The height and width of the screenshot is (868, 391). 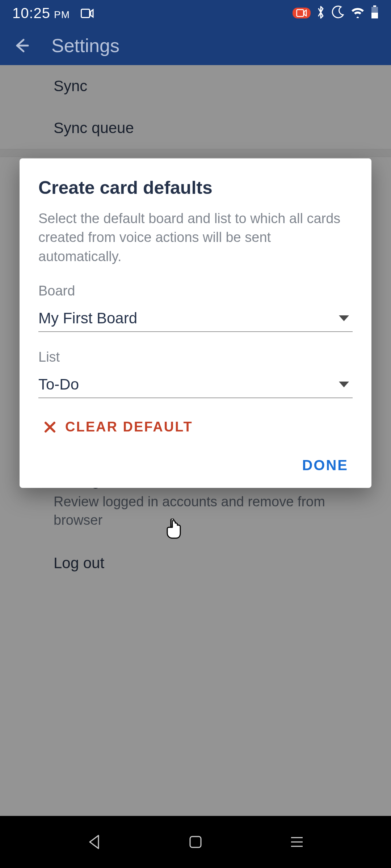 What do you see at coordinates (196, 842) in the screenshot?
I see `system-nav-bar` at bounding box center [196, 842].